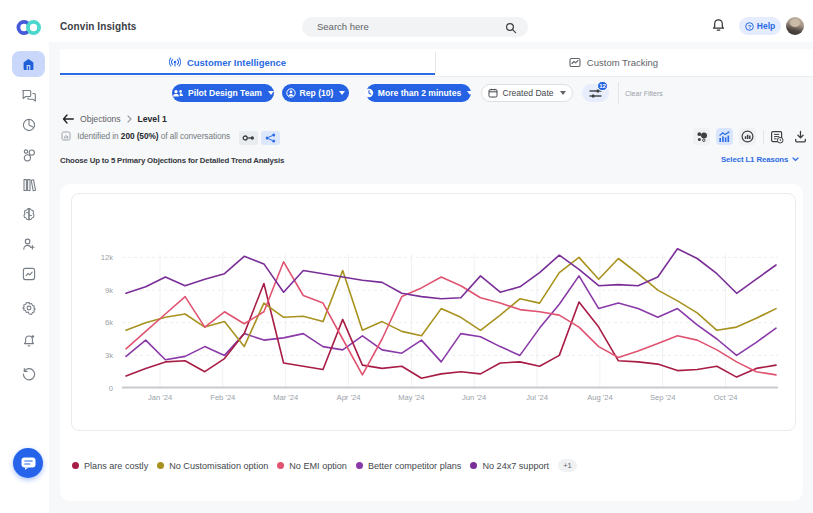 This screenshot has width=813, height=513. I want to click on svg-text: Jul '24, so click(537, 398).